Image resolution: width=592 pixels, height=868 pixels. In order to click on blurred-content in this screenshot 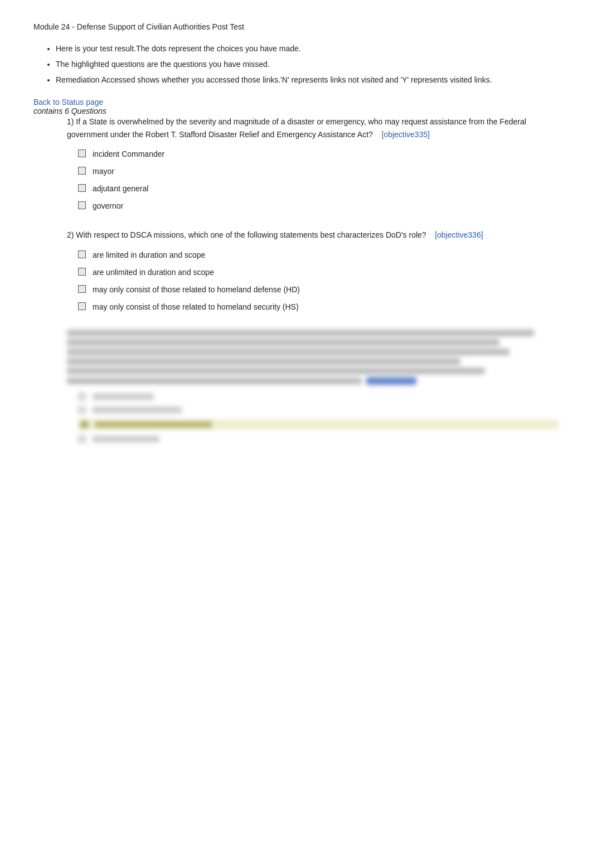, I will do `click(313, 386)`.